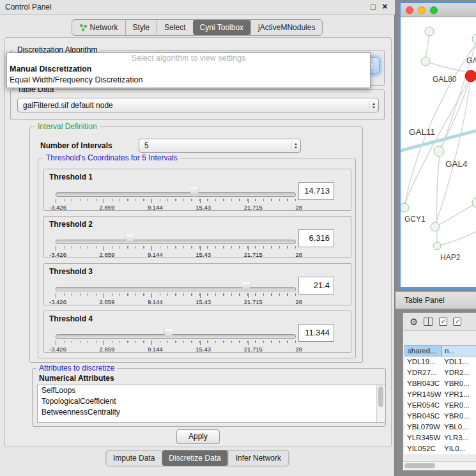 This screenshot has width=476, height=476. I want to click on select-none-checkbox-icon: ✓, so click(457, 322).